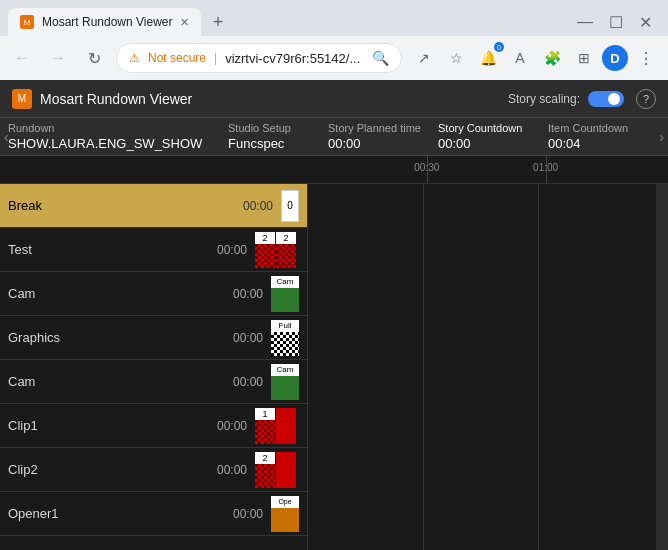 This screenshot has width=668, height=550. Describe the element at coordinates (58, 58) in the screenshot. I see `forward-button: →` at that location.